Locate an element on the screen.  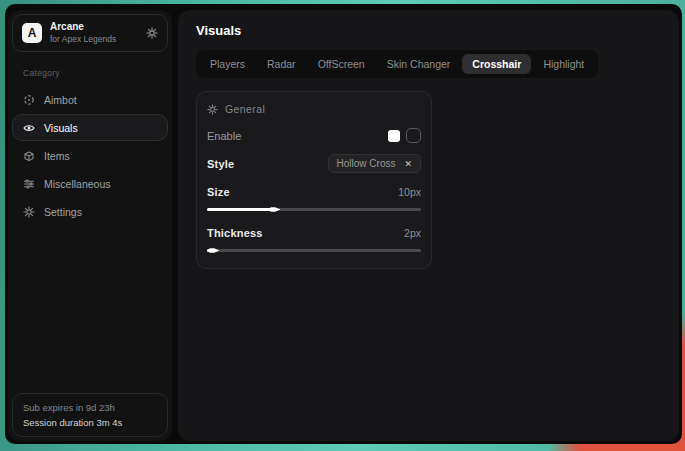
tab-crosshair: Crosshair is located at coordinates (496, 64).